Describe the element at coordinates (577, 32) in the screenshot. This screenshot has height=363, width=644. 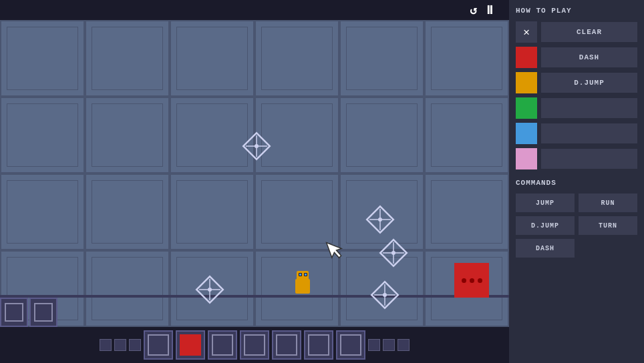
I see `ability-row-clear: ✕ CLEAR` at that location.